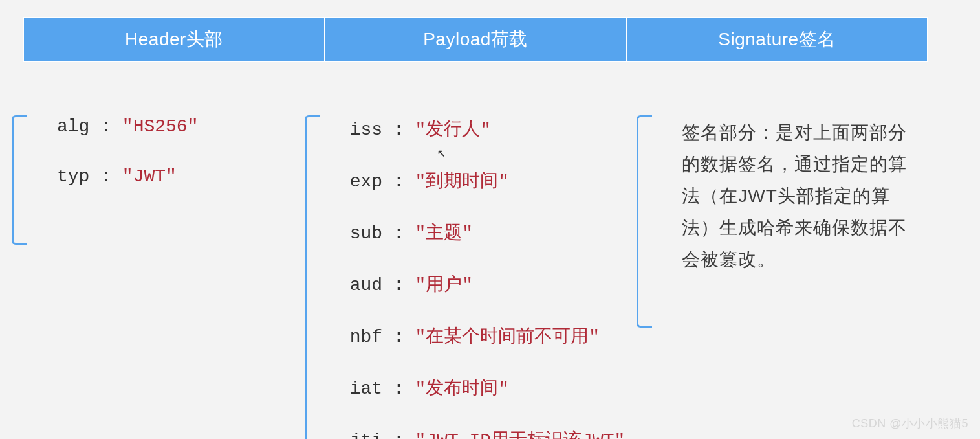  I want to click on column-title-signature-text: Signature签名, so click(776, 39).